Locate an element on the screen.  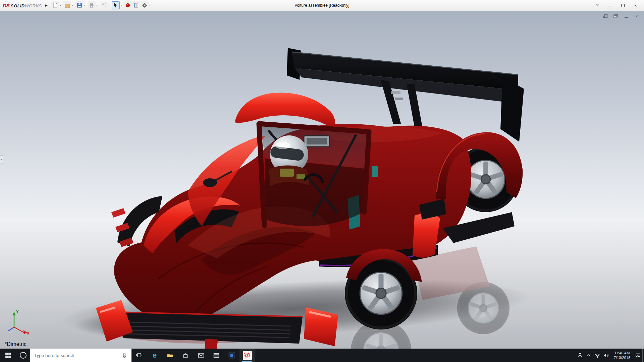
solidworks-app-icon: SW 2017 is located at coordinates (248, 355).